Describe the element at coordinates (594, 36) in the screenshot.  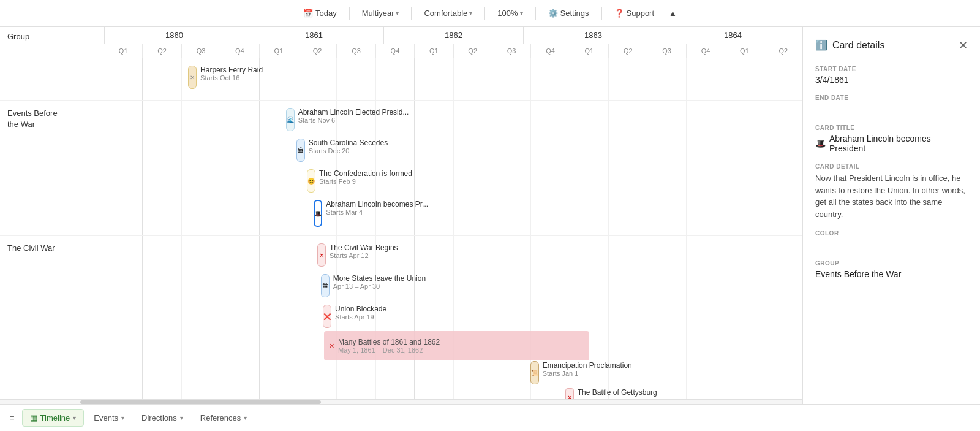
I see `year-1863: 1863` at that location.